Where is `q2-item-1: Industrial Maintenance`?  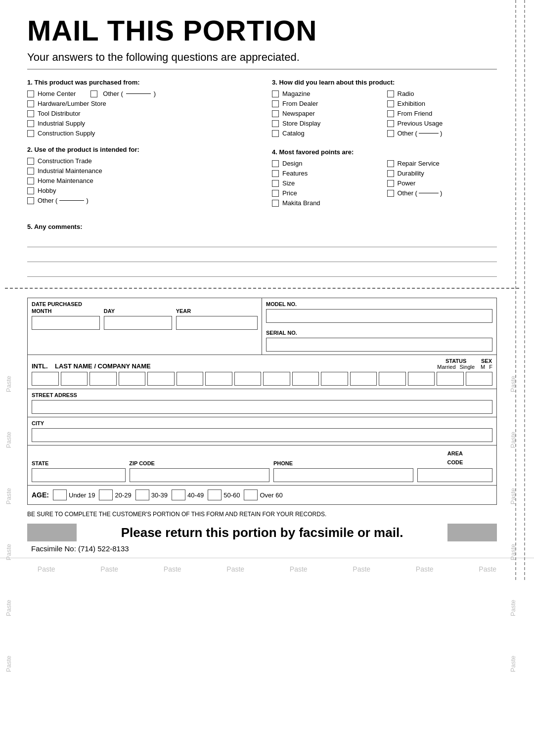 q2-item-1: Industrial Maintenance is located at coordinates (139, 171).